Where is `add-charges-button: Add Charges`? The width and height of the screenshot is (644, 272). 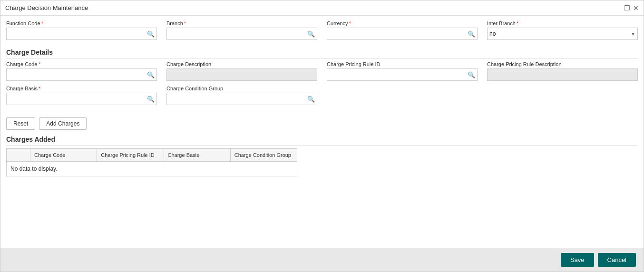 add-charges-button: Add Charges is located at coordinates (63, 124).